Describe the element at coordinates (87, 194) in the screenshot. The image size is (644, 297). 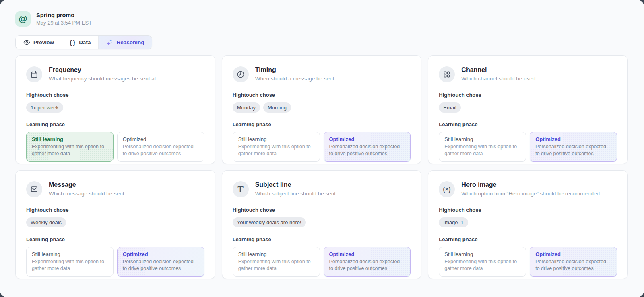
I see `card-description: Which message should be sent` at that location.